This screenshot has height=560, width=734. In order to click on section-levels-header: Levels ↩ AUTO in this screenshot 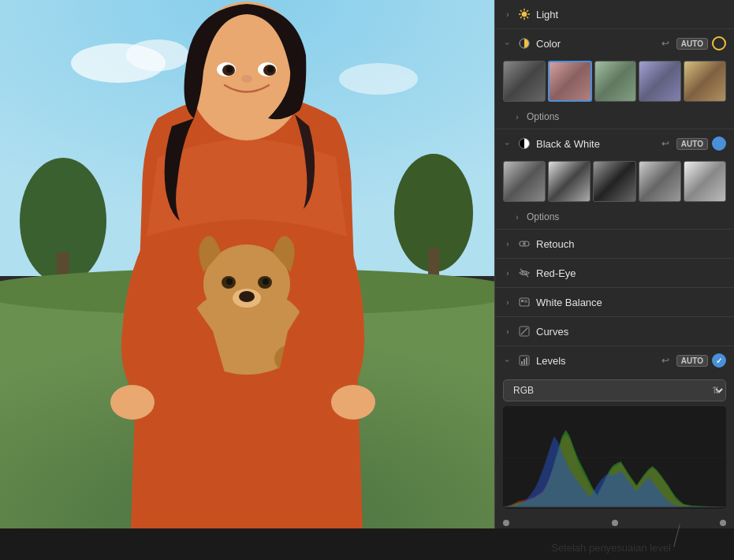, I will do `click(615, 360)`.